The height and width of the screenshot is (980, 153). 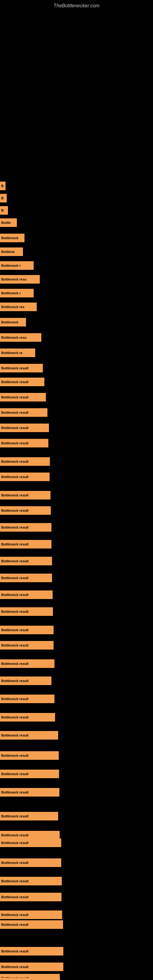 What do you see at coordinates (13, 322) in the screenshot?
I see `bar-fill: Bottleneck` at bounding box center [13, 322].